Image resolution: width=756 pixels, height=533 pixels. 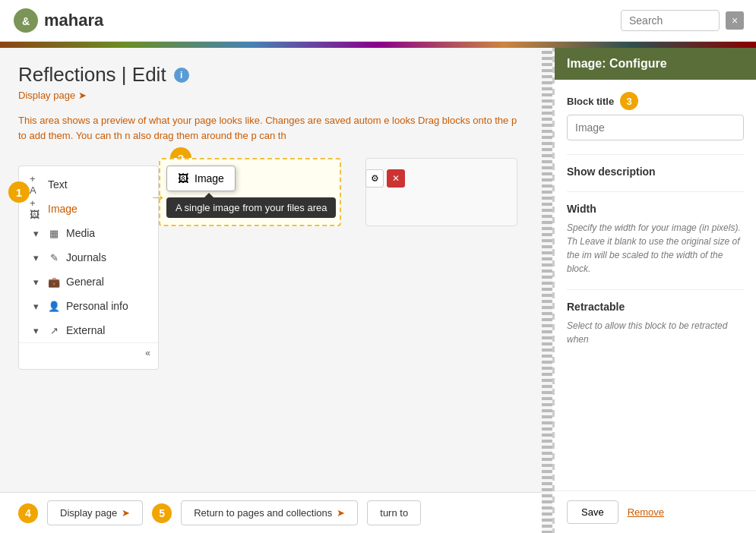 What do you see at coordinates (95, 513) in the screenshot?
I see `display-page-bottom-button: Display page ➤` at bounding box center [95, 513].